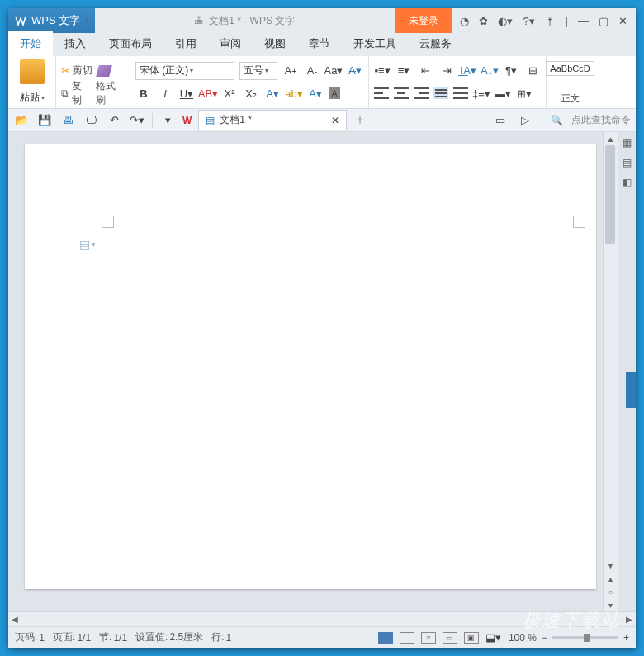  What do you see at coordinates (169, 637) in the screenshot?
I see `status-setval: 设置值: 2.5厘米` at bounding box center [169, 637].